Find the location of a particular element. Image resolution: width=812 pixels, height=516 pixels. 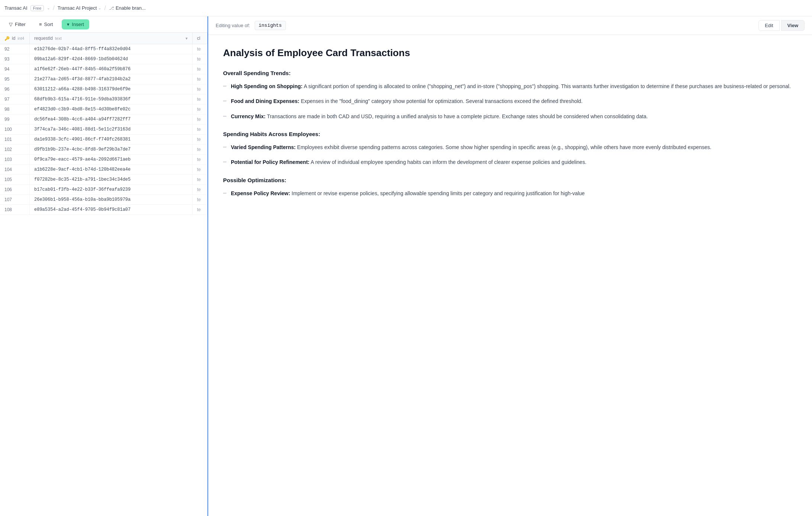

section-heading-habits: Spending Habits Across Employees: is located at coordinates (510, 134).